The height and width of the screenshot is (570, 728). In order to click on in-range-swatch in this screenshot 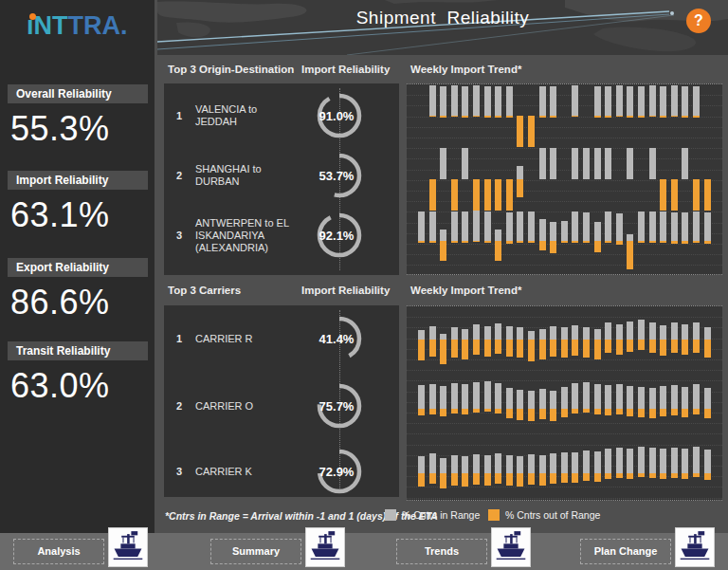, I will do `click(391, 515)`.